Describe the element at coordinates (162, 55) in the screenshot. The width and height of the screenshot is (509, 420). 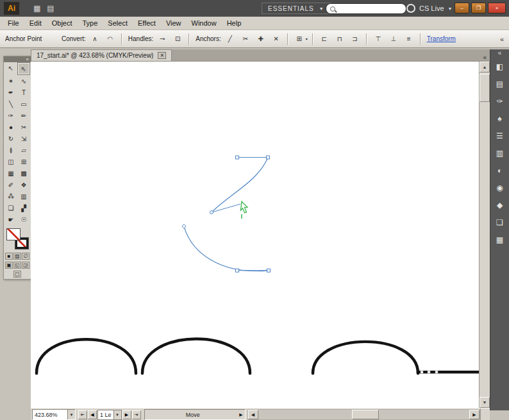
I see `close-tab-icon: ✕` at that location.